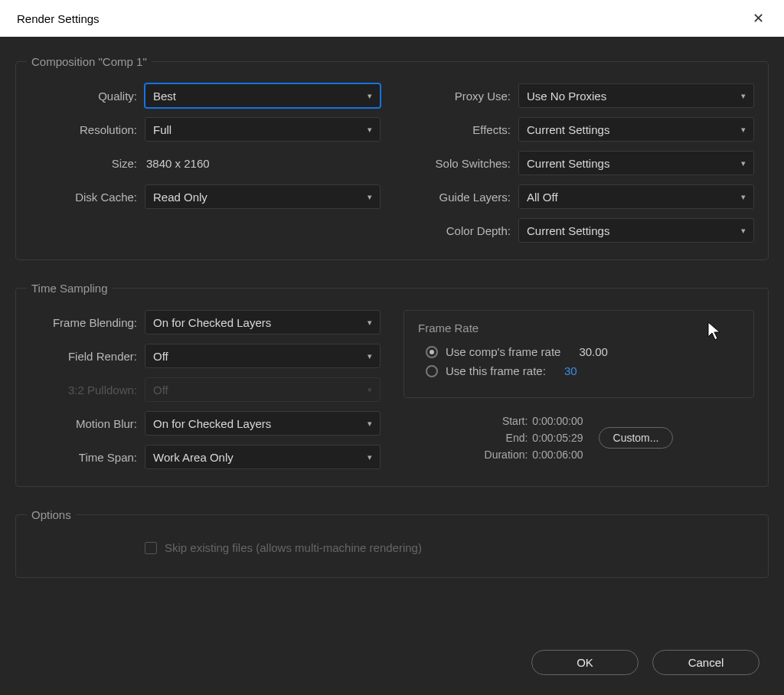 This screenshot has width=784, height=695. Describe the element at coordinates (83, 130) in the screenshot. I see `resolution-label: Resolution:` at that location.